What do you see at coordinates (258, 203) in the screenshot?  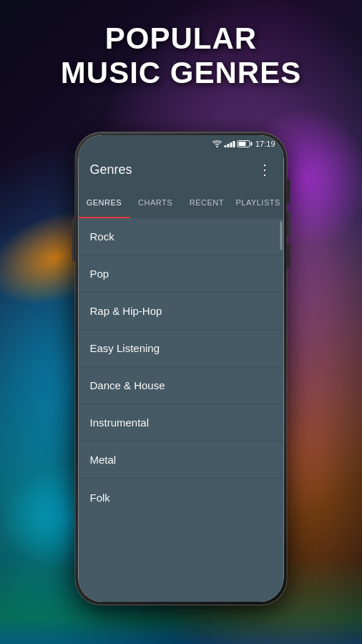 I see `tab-playlists: PLAYLISTS` at bounding box center [258, 203].